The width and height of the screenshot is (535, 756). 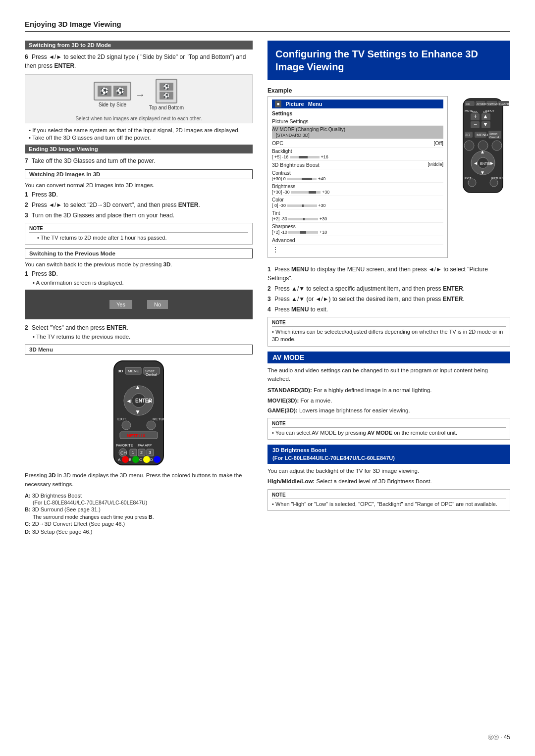 What do you see at coordinates (389, 401) in the screenshot?
I see `av-mode-movie: MOVIE(3D): For a movie.` at bounding box center [389, 401].